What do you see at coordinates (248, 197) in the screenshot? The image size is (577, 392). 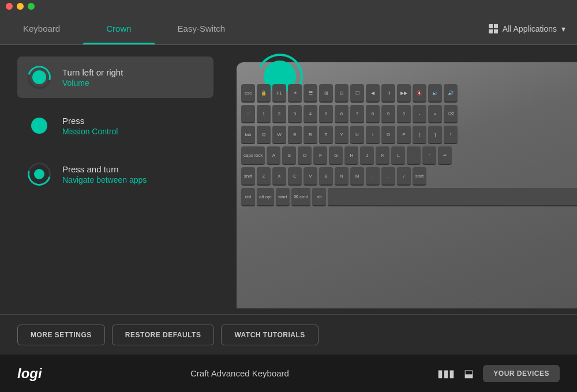 I see `key-ctrl: ctrl` at bounding box center [248, 197].